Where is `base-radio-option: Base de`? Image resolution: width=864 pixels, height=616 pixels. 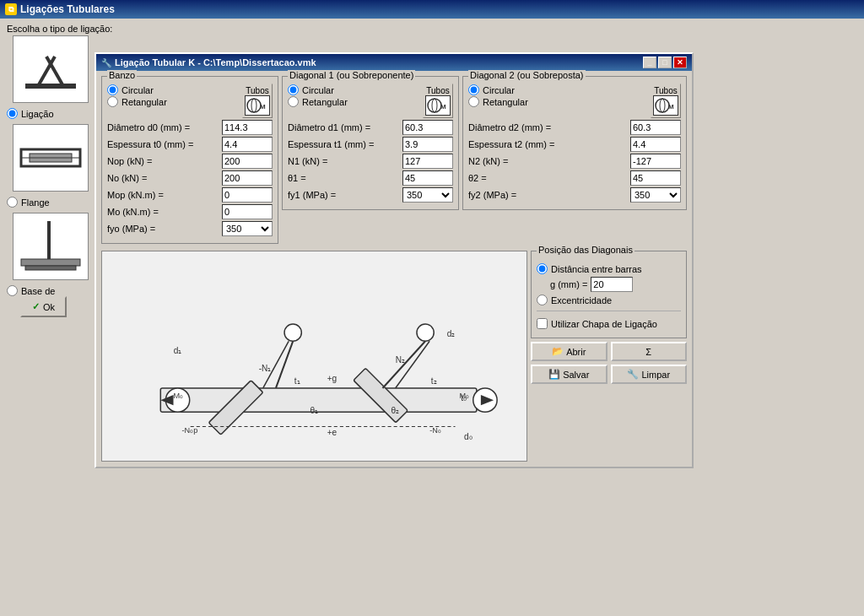 base-radio-option: Base de is located at coordinates (51, 290).